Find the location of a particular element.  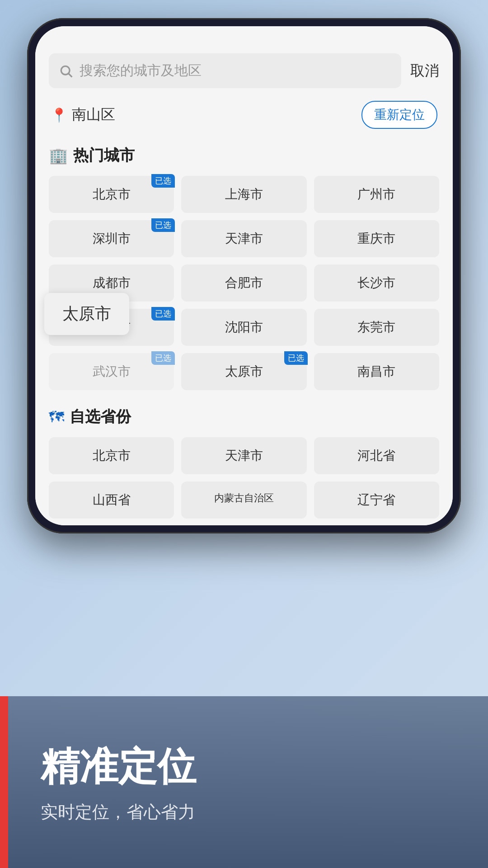

province-item: 北京市 is located at coordinates (111, 456).